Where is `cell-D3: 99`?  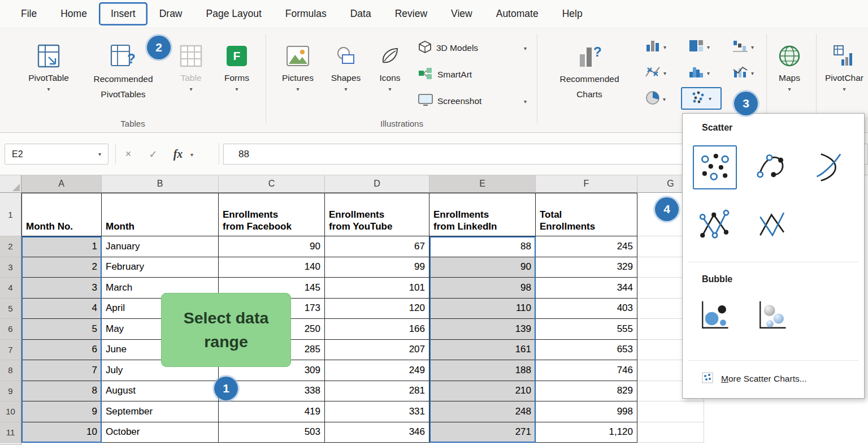
cell-D3: 99 is located at coordinates (377, 268).